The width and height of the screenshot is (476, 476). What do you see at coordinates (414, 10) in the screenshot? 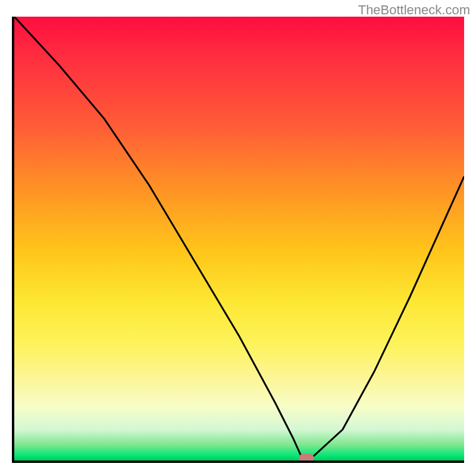
I see `watermark-text: TheBottleneck.com` at bounding box center [414, 10].